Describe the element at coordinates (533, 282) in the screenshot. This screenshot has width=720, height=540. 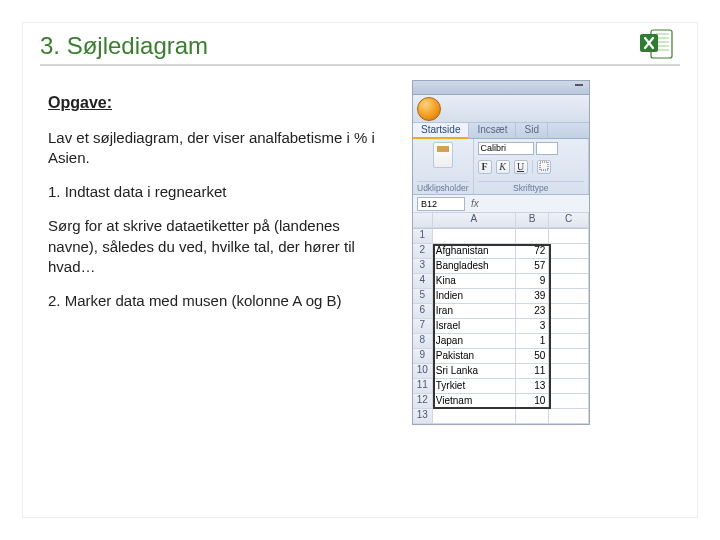
I see `cell: 9` at that location.